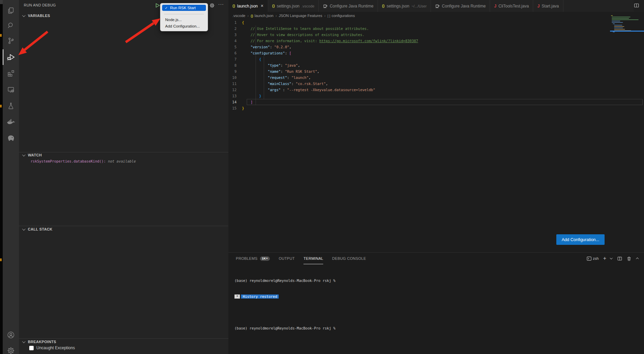 This screenshot has width=644, height=354. I want to click on tab-launch-json: {} launch.json ✕, so click(248, 6).